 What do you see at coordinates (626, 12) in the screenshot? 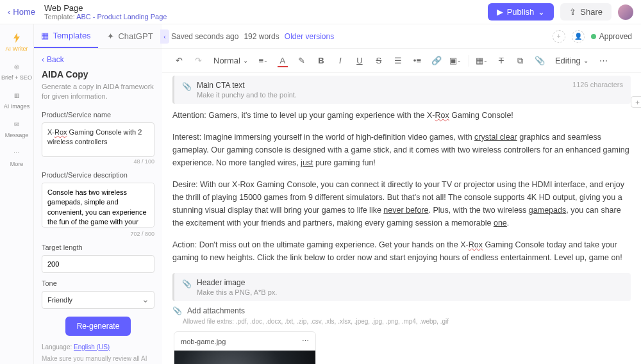
I see `user-avatar` at bounding box center [626, 12].